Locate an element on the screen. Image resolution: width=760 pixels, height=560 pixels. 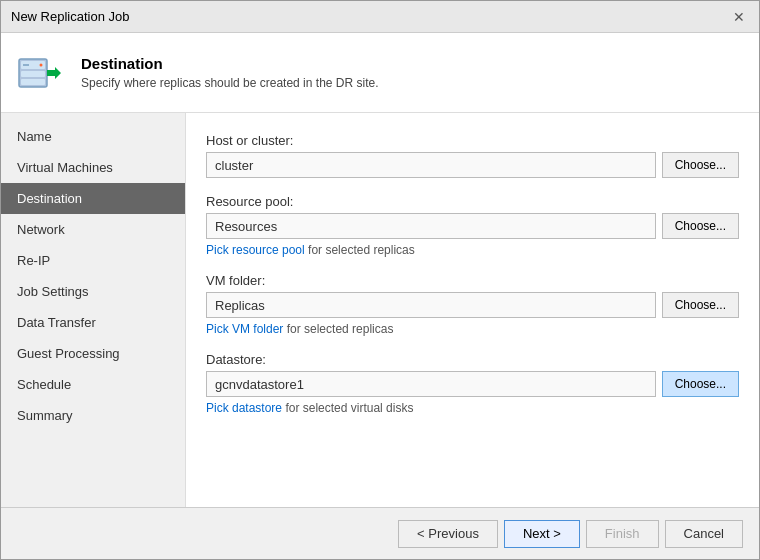
datastore-row: Choose... is located at coordinates (472, 384).